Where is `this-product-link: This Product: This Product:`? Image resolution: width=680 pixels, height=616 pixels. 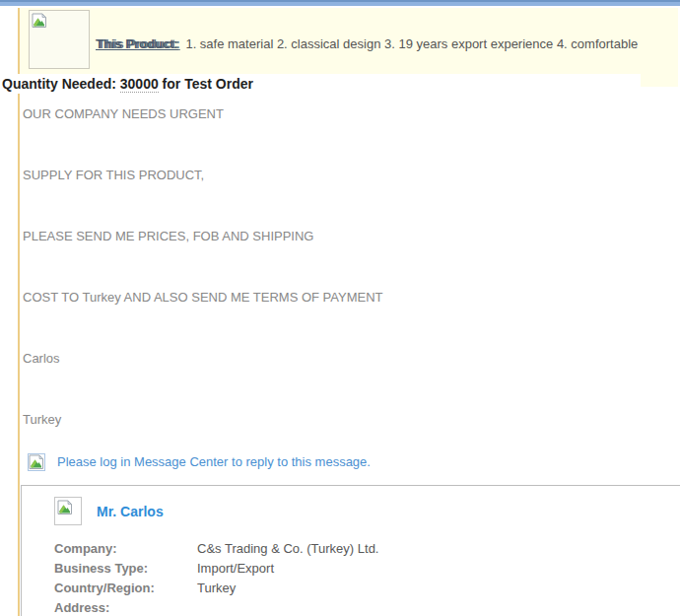 this-product-link: This Product: This Product: is located at coordinates (137, 43).